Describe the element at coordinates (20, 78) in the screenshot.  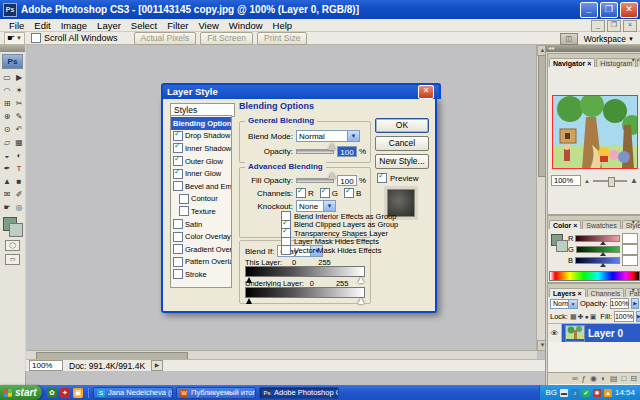
I see `move-tool-icon: ▶` at that location.